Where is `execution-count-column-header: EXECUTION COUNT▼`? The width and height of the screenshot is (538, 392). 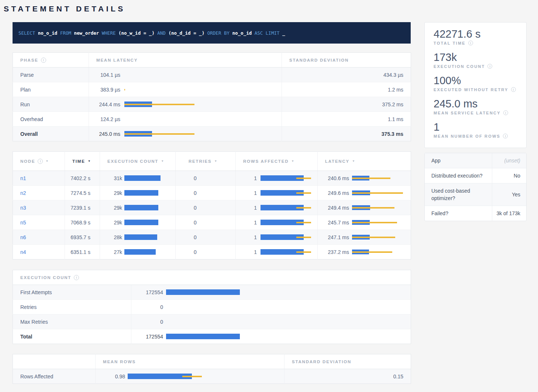 execution-count-column-header: EXECUTION COUNT▼ is located at coordinates (138, 161).